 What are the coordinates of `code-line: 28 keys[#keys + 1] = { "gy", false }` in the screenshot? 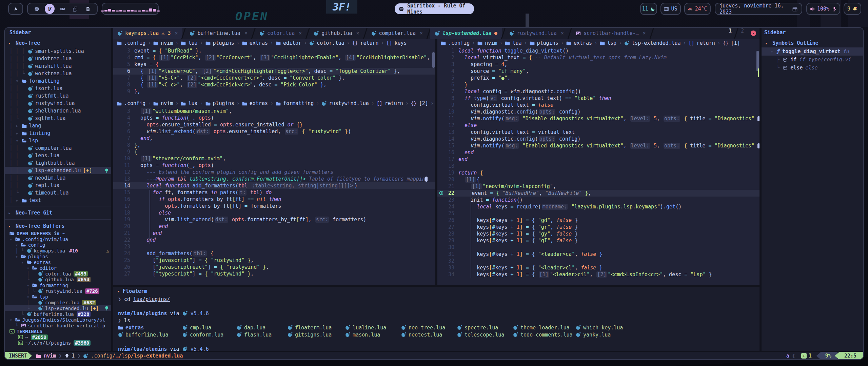 It's located at (598, 234).